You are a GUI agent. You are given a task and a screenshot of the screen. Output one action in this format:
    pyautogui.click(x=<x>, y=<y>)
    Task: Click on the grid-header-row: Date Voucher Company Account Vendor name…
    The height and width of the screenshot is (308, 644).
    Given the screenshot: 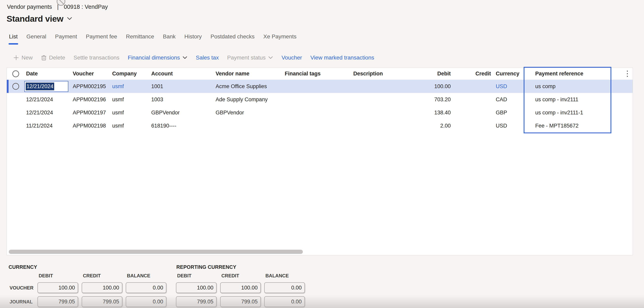 What is the action you would take?
    pyautogui.click(x=320, y=74)
    